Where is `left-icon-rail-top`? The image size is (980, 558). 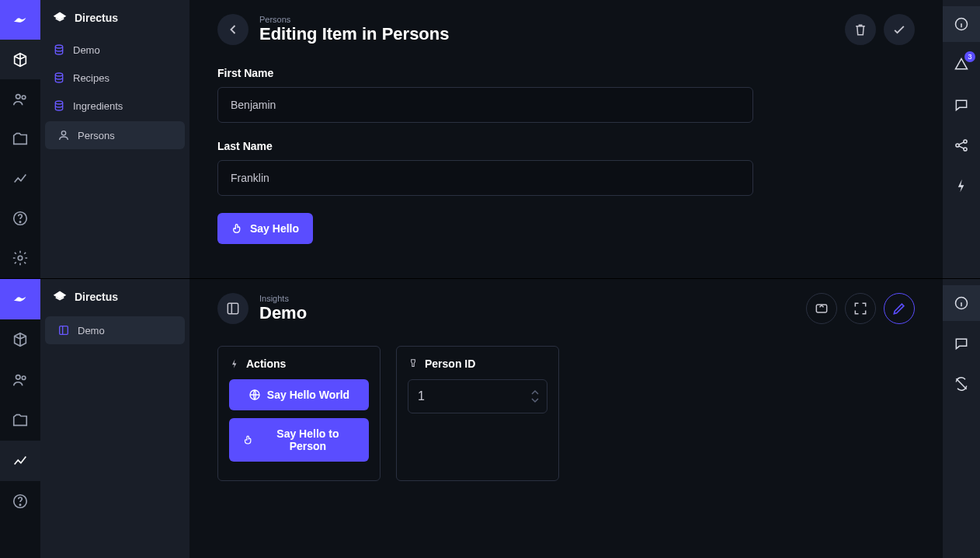 left-icon-rail-top is located at coordinates (20, 139).